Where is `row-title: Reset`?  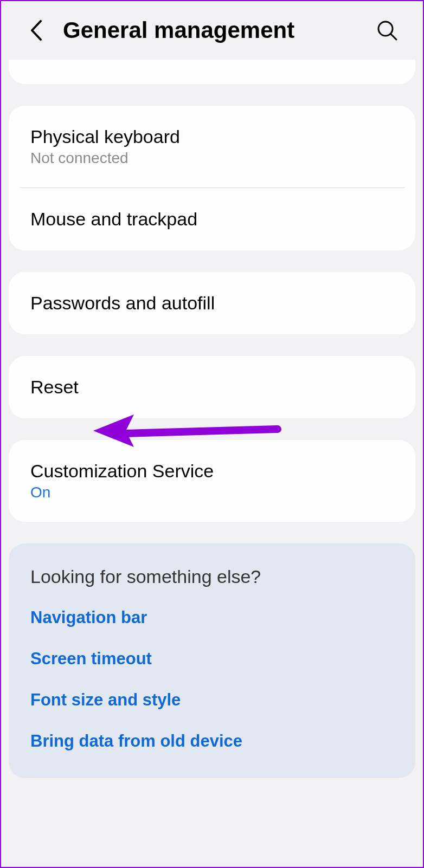 row-title: Reset is located at coordinates (212, 387).